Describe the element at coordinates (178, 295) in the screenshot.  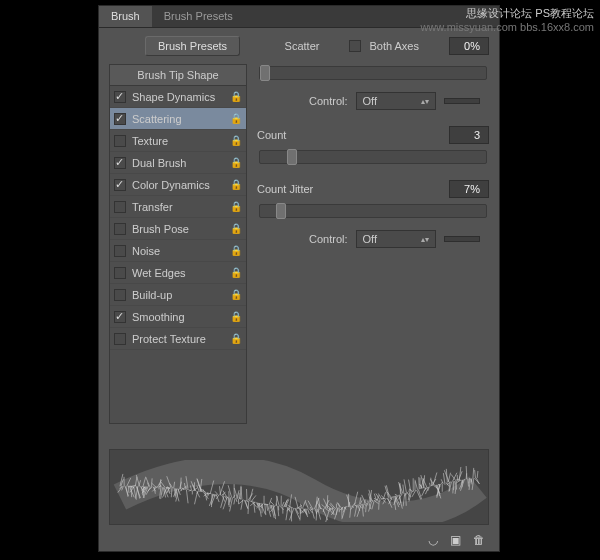
I see `sidebar-item-build-up: Build-up🔒` at that location.